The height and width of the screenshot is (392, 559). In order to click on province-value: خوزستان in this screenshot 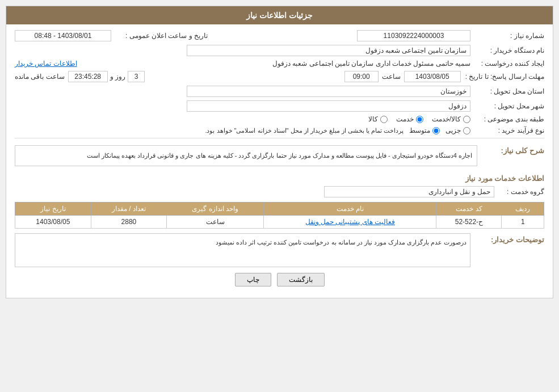, I will do `click(329, 91)`.